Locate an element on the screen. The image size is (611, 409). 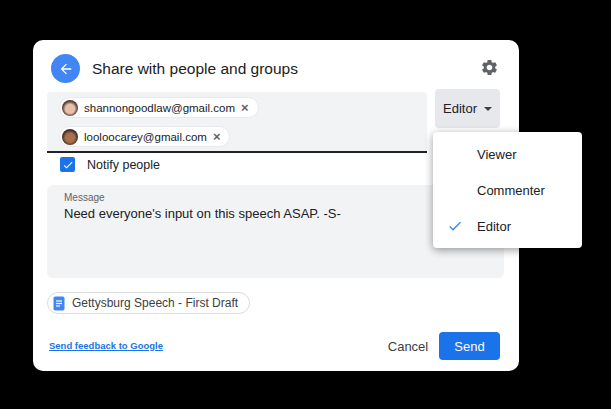
recipient-email: looloocarey@gmail.com is located at coordinates (146, 137).